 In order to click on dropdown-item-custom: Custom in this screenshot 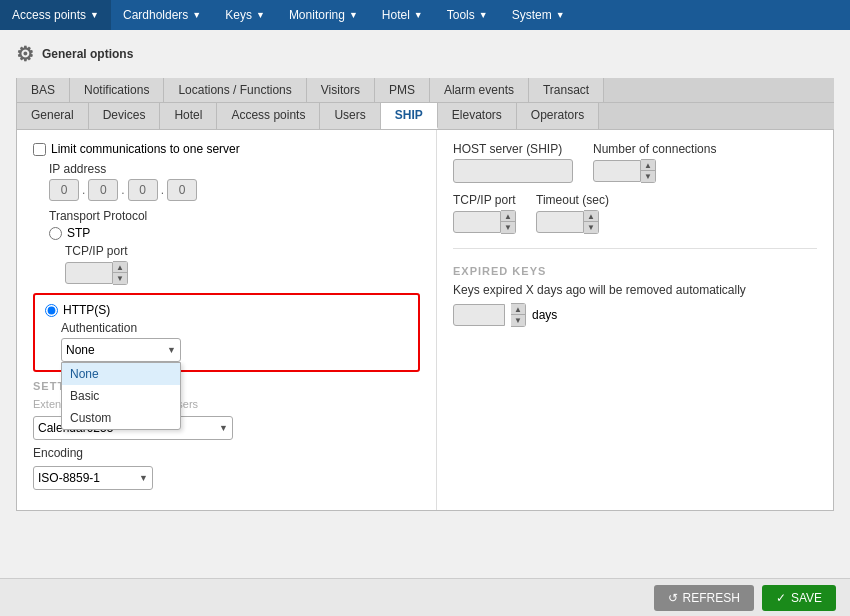, I will do `click(121, 418)`.